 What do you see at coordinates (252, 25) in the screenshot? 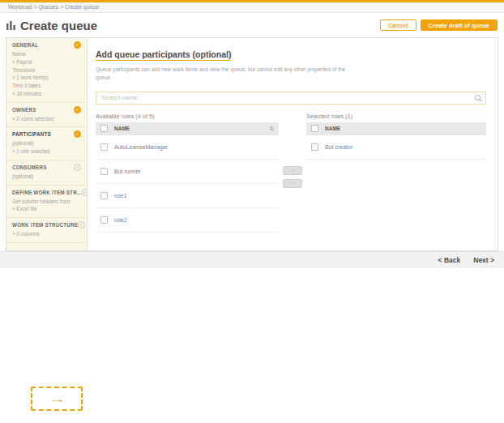
I see `page-header: Create queue Cancel Create draft of queu…` at bounding box center [252, 25].